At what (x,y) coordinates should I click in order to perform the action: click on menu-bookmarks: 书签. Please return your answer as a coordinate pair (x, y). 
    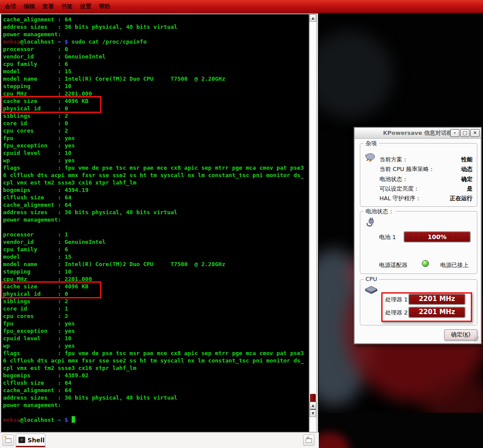
    Looking at the image, I should click on (67, 7).